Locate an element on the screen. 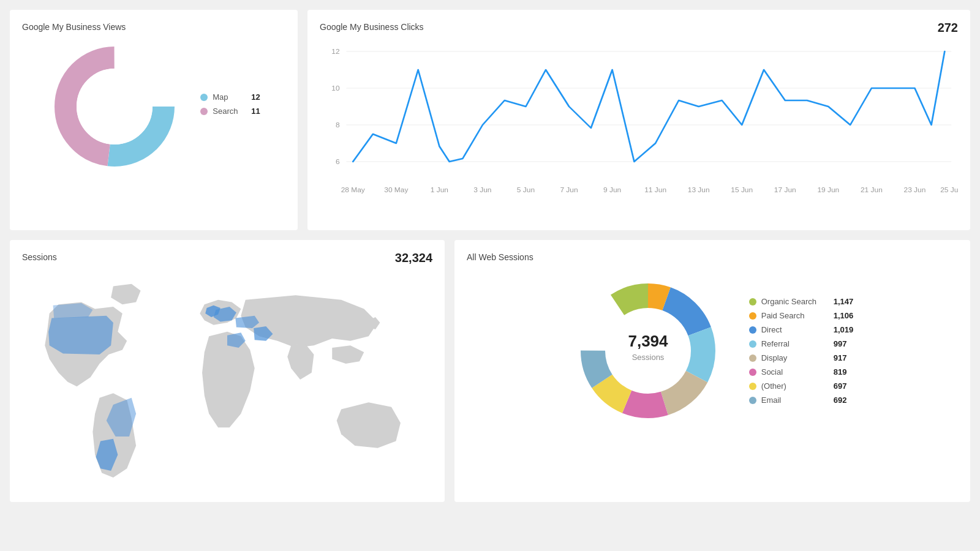 This screenshot has height=551, width=980. email-label: Email is located at coordinates (795, 400).